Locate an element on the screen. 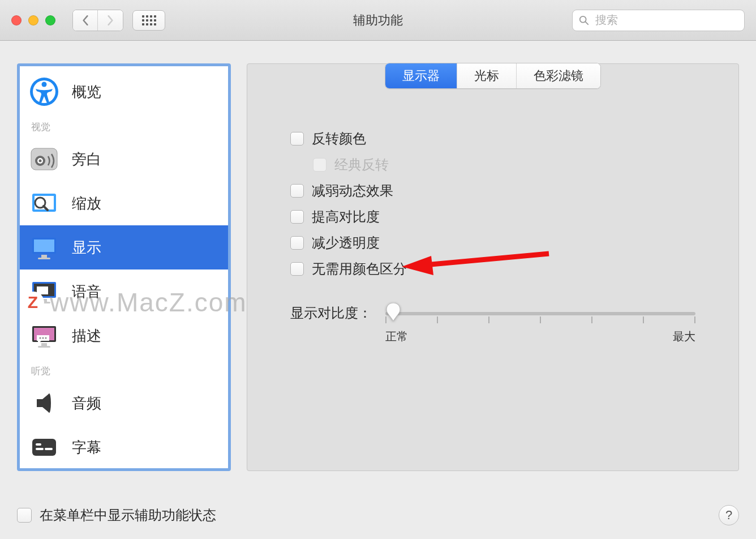 This screenshot has width=756, height=539. zoom-icon is located at coordinates (44, 203).